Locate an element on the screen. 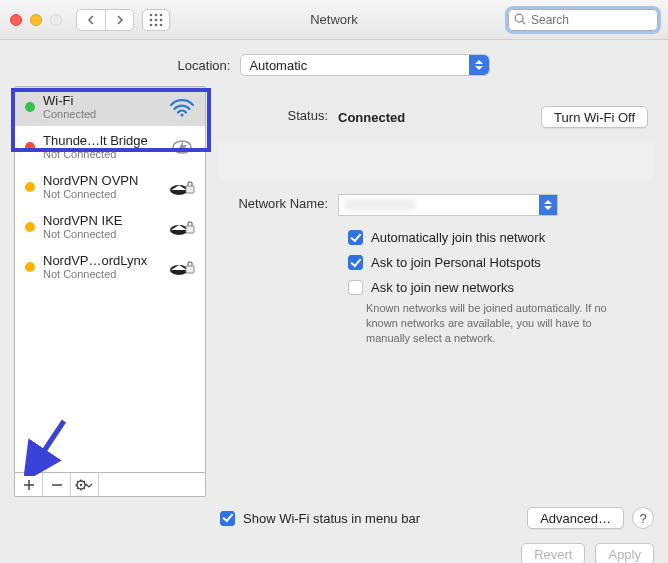 The width and height of the screenshot is (668, 563). question-mark-icon: ? is located at coordinates (642, 518).